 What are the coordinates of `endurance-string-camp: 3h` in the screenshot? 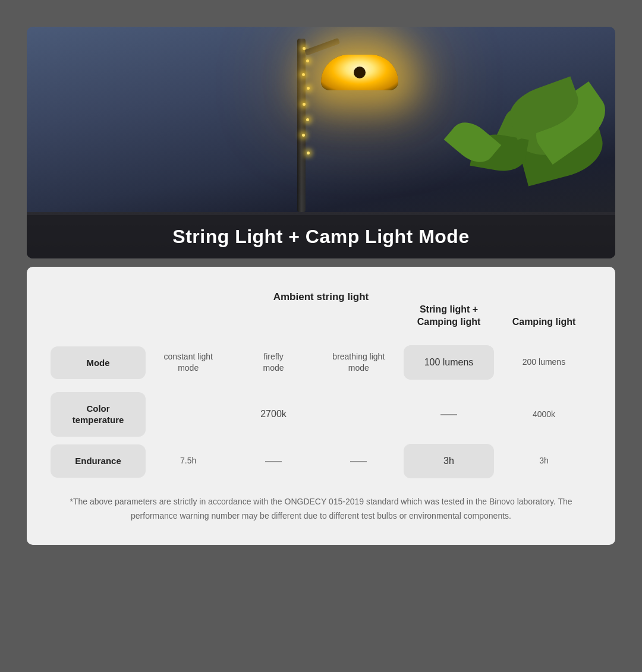 It's located at (449, 461).